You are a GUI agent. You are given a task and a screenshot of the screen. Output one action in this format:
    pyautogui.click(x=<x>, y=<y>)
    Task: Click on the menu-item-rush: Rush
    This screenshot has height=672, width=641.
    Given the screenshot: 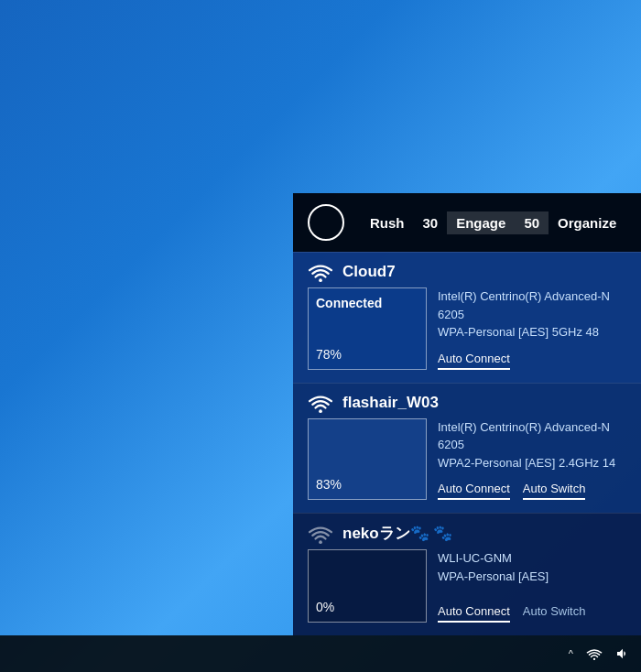 What is the action you would take?
    pyautogui.click(x=387, y=223)
    